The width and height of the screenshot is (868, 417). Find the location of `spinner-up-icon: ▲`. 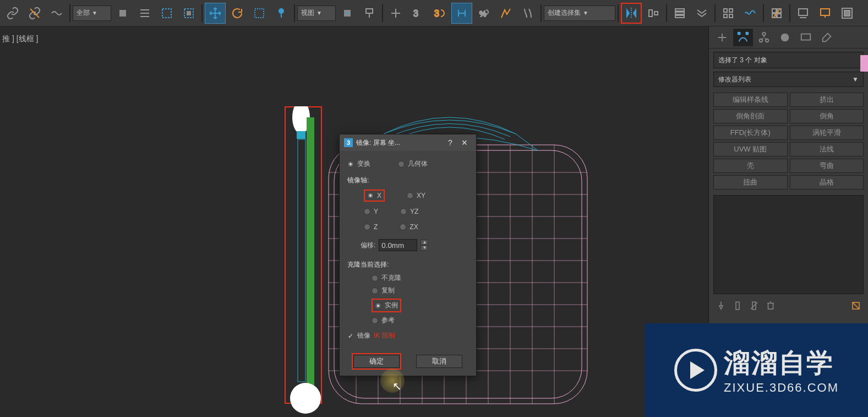

spinner-up-icon: ▲ is located at coordinates (424, 242).